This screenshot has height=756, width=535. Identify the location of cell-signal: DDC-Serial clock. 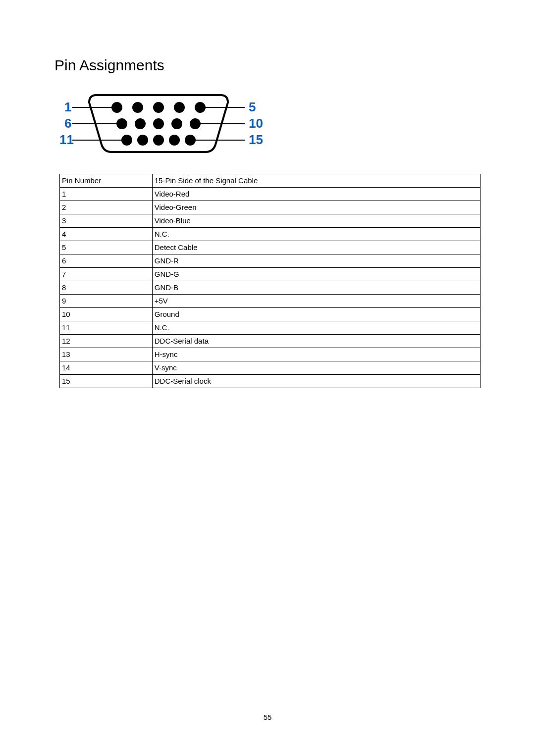
(316, 381).